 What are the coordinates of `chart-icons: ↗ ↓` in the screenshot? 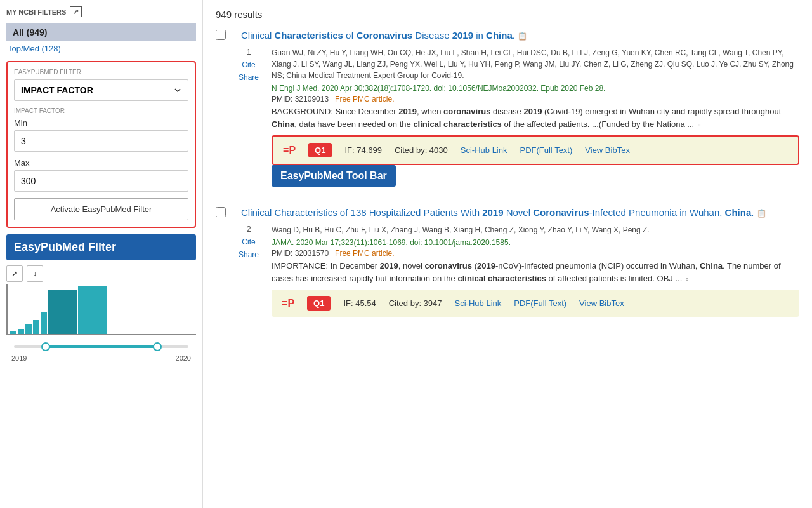 It's located at (102, 274).